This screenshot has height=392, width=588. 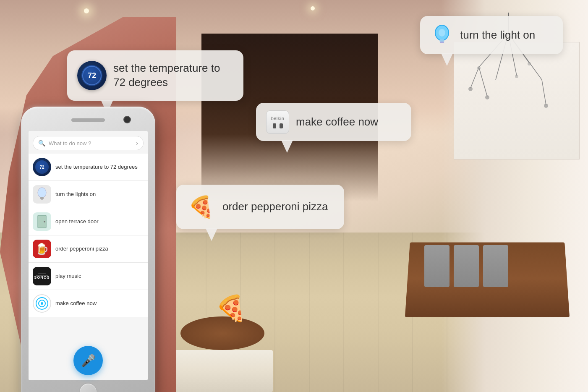 I want to click on pizza-order-icon: 🍺, so click(x=42, y=249).